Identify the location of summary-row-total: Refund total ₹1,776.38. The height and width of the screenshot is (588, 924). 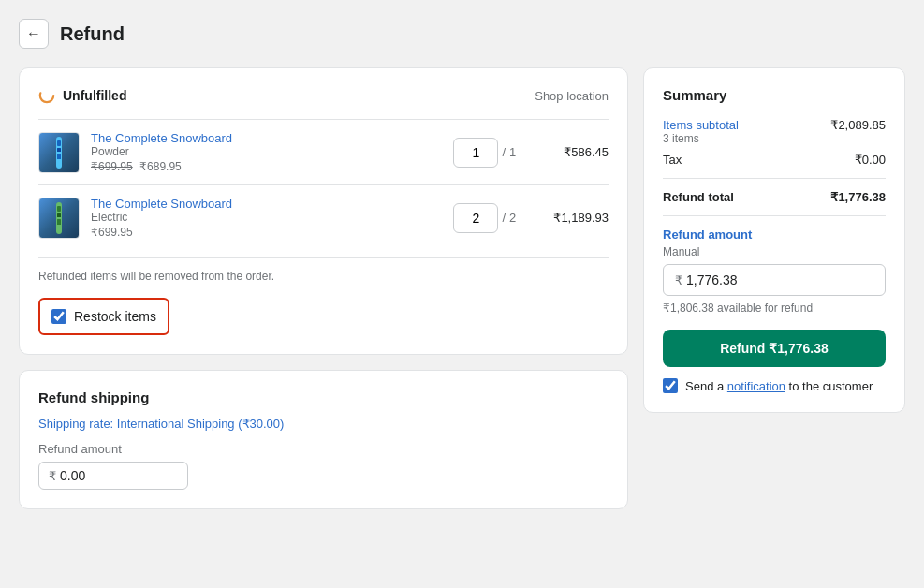
(774, 197).